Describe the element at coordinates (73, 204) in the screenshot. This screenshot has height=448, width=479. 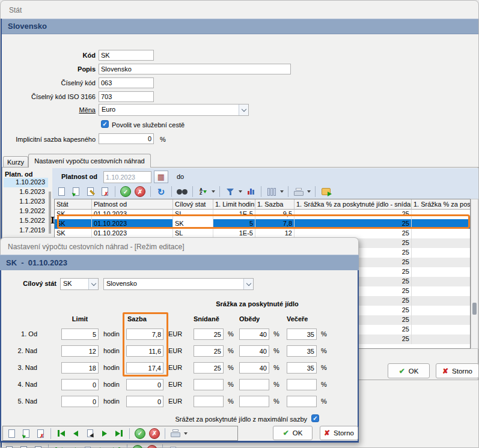
I see `col-header: Stát` at that location.